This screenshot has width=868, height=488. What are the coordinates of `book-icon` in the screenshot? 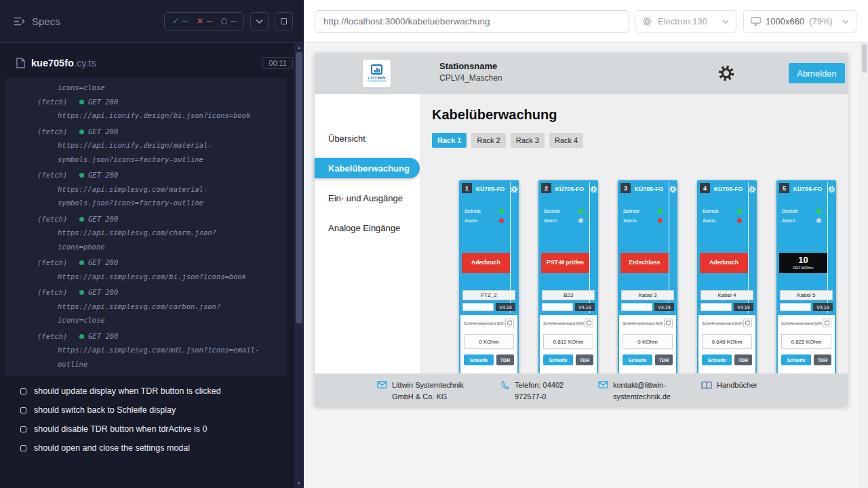 It's located at (707, 385).